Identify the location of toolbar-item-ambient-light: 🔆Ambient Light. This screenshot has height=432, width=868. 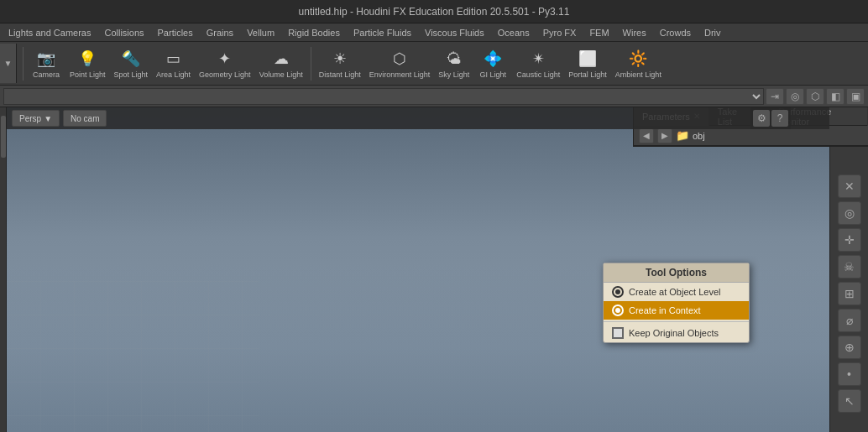
(638, 64).